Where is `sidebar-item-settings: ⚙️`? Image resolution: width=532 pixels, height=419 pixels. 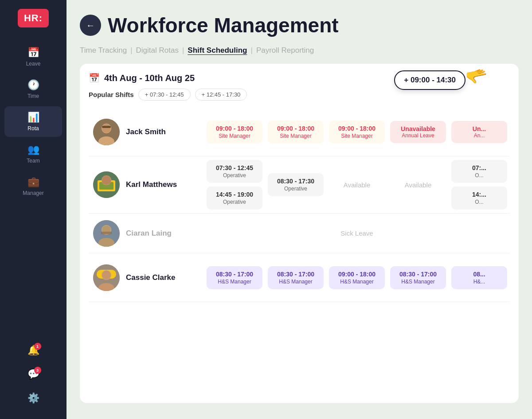 sidebar-item-settings: ⚙️ is located at coordinates (33, 398).